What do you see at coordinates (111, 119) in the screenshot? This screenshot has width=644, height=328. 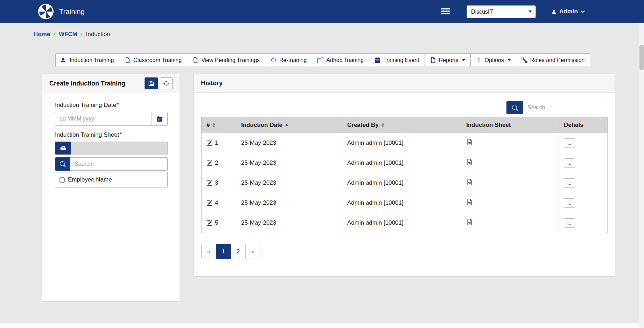 I see `date-input-group` at bounding box center [111, 119].